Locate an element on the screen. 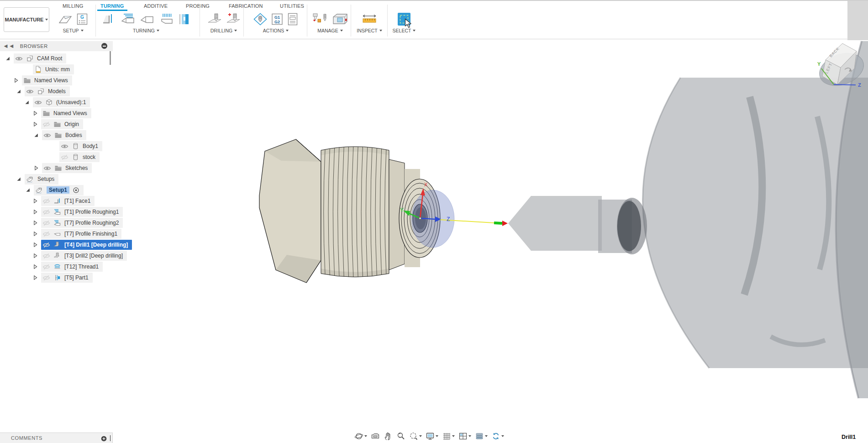 The image size is (868, 443). nav-look-at-button is located at coordinates (375, 436).